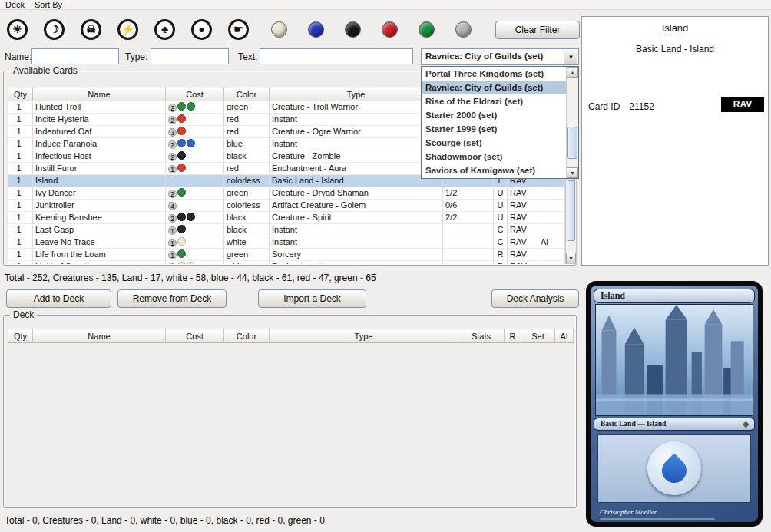 The width and height of the screenshot is (771, 532). What do you see at coordinates (172, 299) in the screenshot?
I see `remove-from-deck-button: Remove from Deck` at bounding box center [172, 299].